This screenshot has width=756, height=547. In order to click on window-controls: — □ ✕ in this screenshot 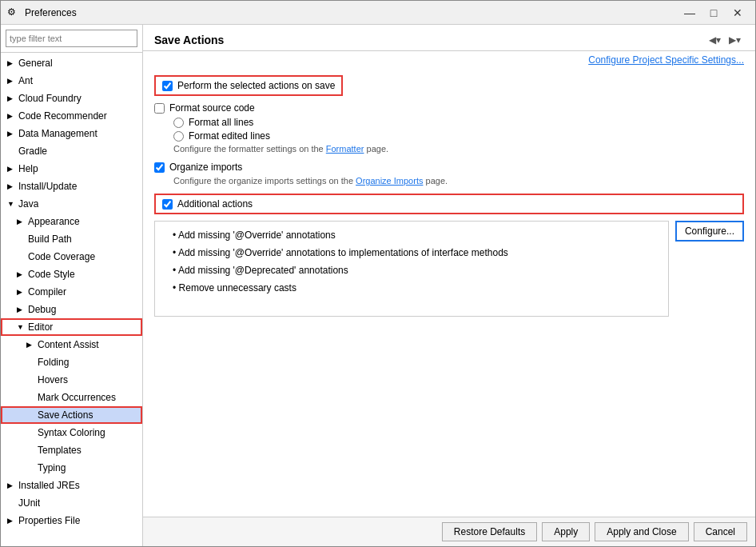, I will do `click(714, 13)`.